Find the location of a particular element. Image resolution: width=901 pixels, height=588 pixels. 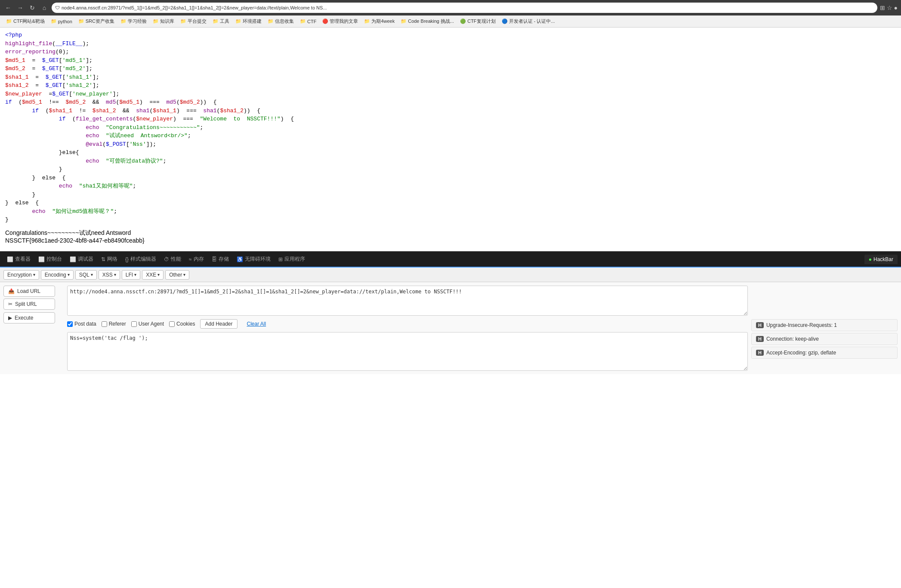

bookmark-dev: 🔵 开发者认证 - 认证中... is located at coordinates (528, 22).